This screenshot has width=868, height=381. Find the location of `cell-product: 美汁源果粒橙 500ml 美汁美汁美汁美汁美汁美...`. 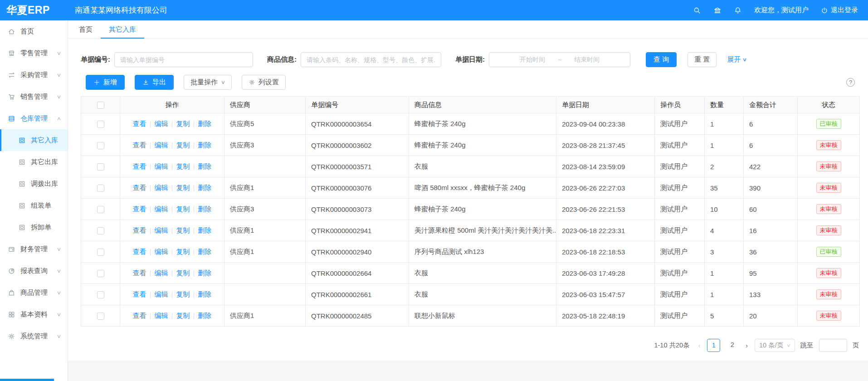

cell-product: 美汁源果粒橙 500ml 美汁美汁美汁美汁美汁美... is located at coordinates (483, 230).